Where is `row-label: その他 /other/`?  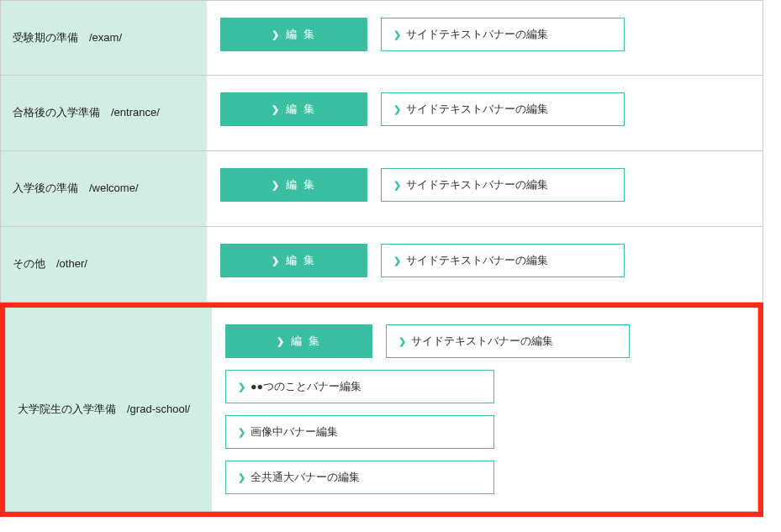 row-label: その他 /other/ is located at coordinates (50, 264).